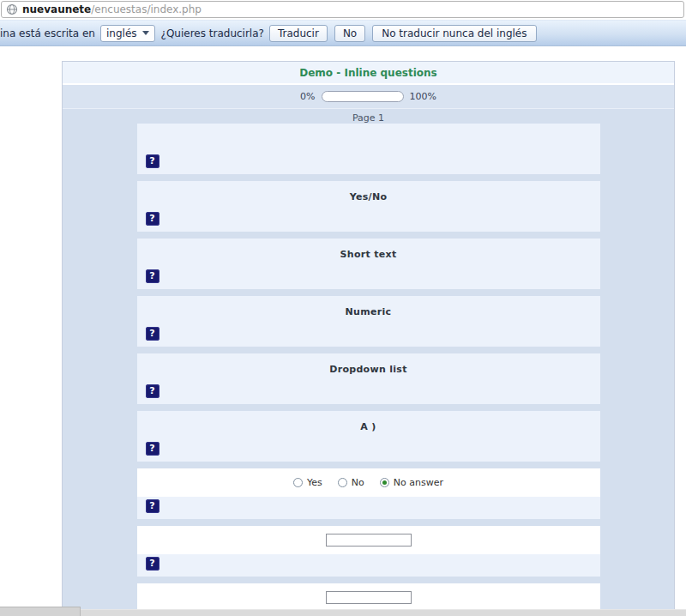 The height and width of the screenshot is (616, 686). I want to click on question-block-group: ?, so click(369, 149).